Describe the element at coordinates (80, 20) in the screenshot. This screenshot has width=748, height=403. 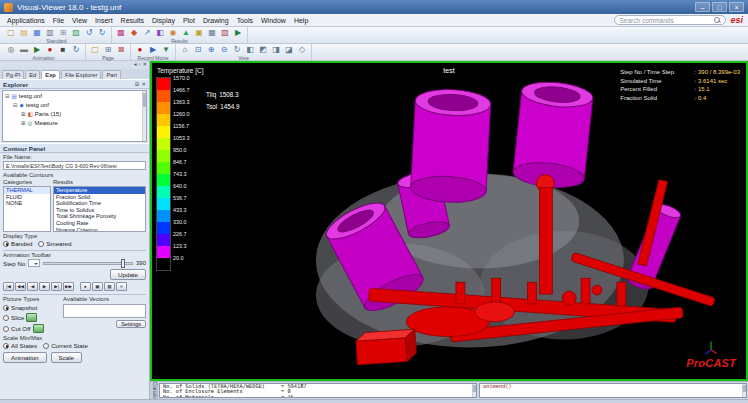
I see `menu-item: View` at that location.